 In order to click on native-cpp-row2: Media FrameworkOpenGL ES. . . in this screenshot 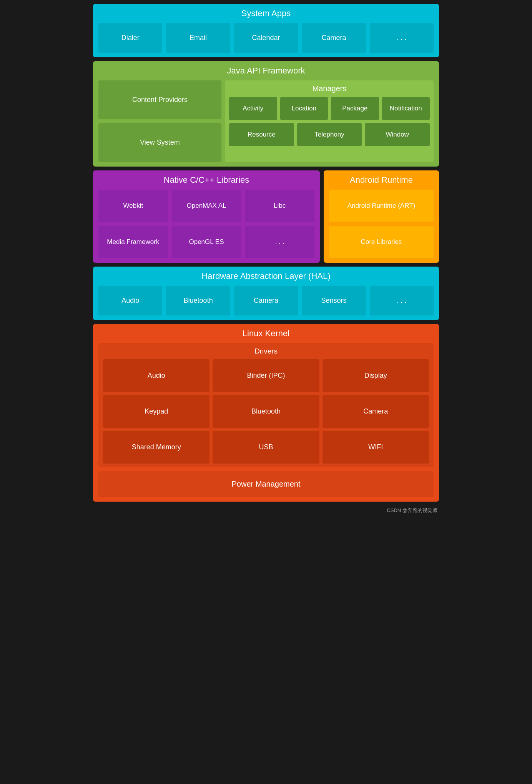, I will do `click(206, 242)`.